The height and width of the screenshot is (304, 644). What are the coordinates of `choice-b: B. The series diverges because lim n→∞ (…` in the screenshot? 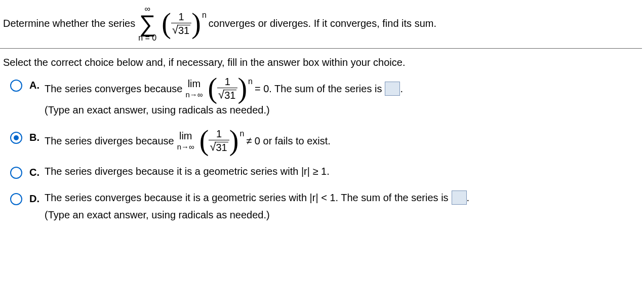 It's located at (322, 141).